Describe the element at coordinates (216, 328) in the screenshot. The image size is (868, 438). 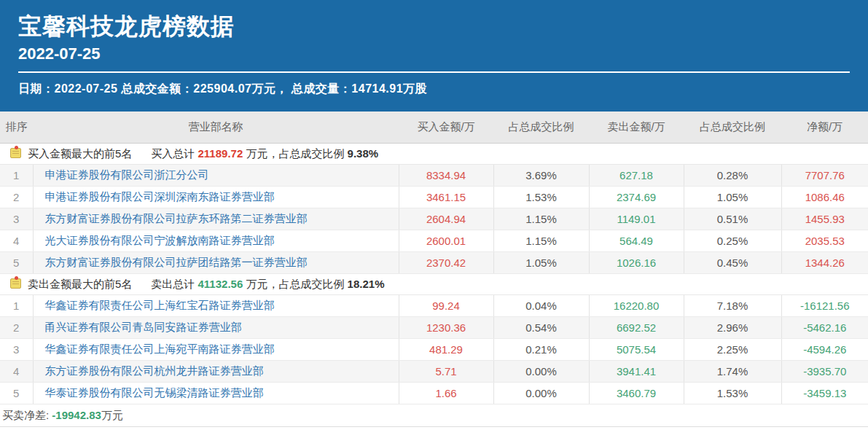
I see `broker-name-link: 甬兴证券有限公司青岛同安路证券营业部` at that location.